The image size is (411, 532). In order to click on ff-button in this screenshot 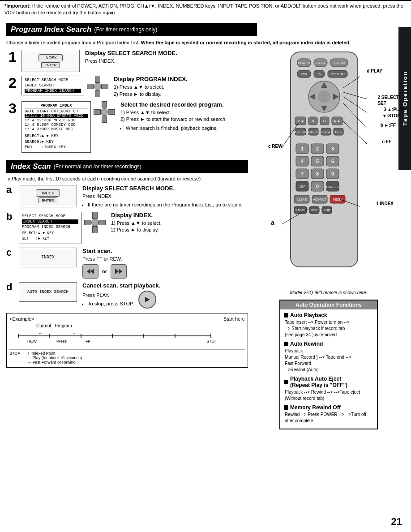, I will do `click(119, 271)`.